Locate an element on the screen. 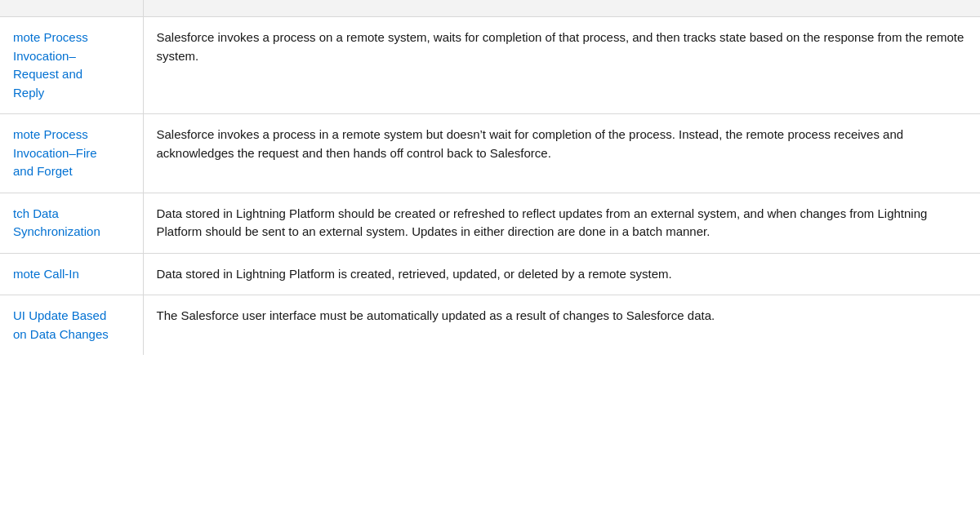 Image resolution: width=980 pixels, height=514 pixels. pattern-link: mote ProcessInvocation–Request andReply is located at coordinates (51, 65).